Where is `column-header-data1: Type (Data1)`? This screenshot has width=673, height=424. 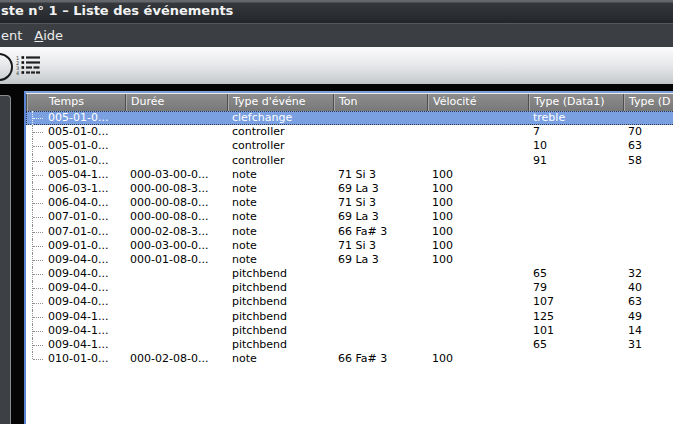 column-header-data1: Type (Data1) is located at coordinates (576, 102).